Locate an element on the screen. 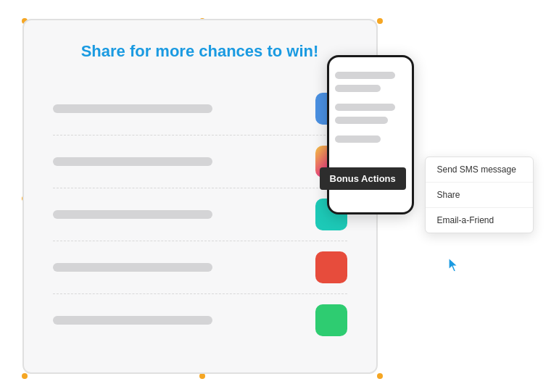 The image size is (559, 392). corner-dot-bl is located at coordinates (25, 376).